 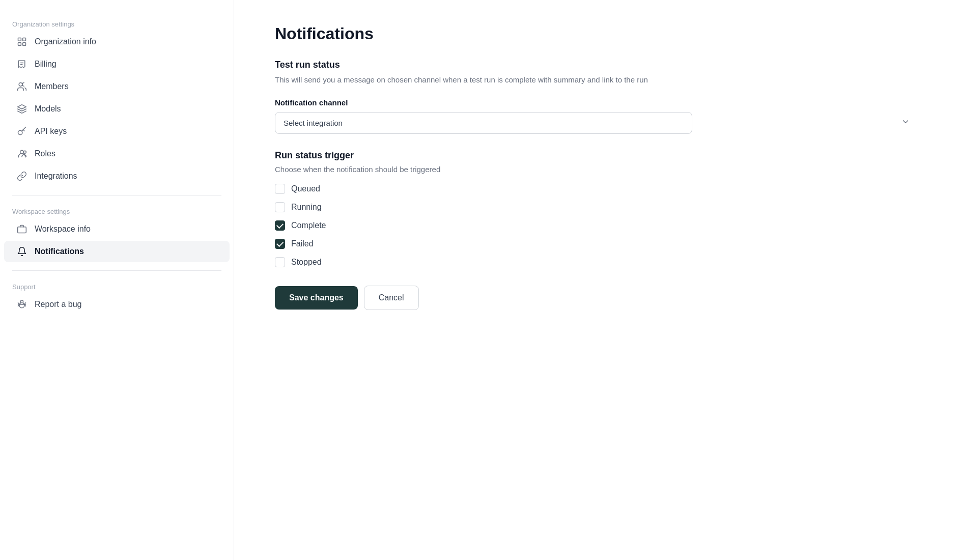 What do you see at coordinates (117, 251) in the screenshot?
I see `sidebar-item-notifications: Notifications` at bounding box center [117, 251].